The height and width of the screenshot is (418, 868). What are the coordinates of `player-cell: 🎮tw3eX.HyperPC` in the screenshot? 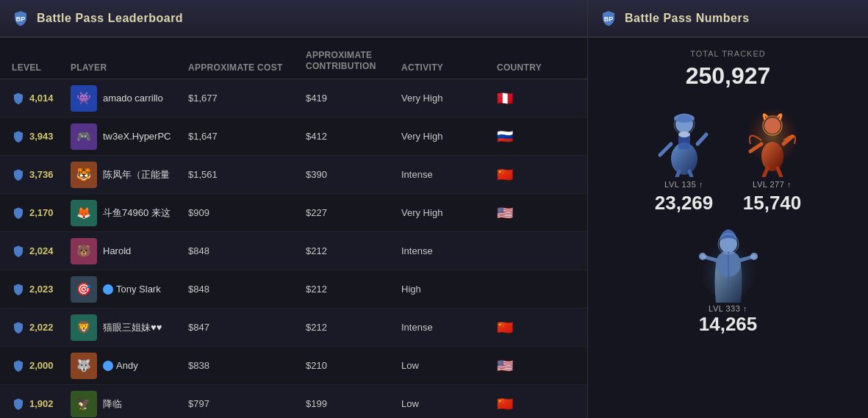 It's located at (129, 137).